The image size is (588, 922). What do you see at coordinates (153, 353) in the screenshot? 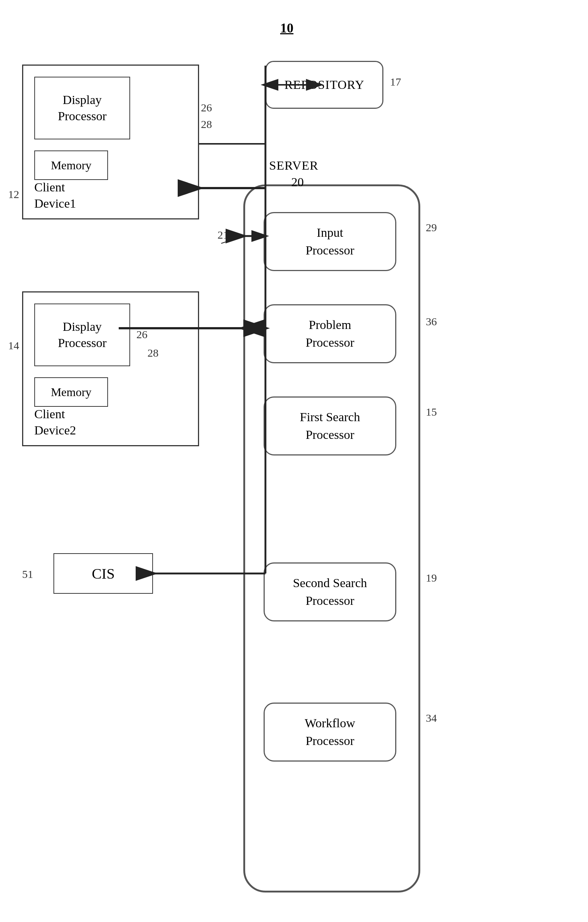
I see `ref-28-client2: 28` at bounding box center [153, 353].